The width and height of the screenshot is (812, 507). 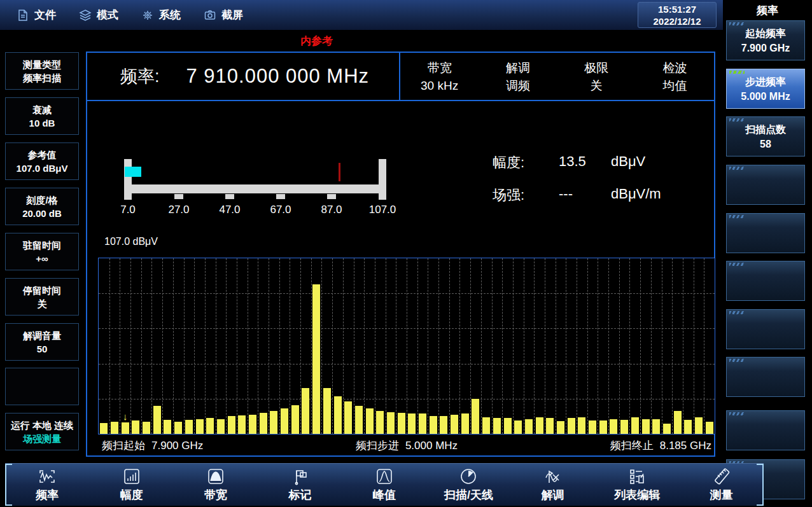 I want to click on level-meter: 7.027.047.067.087.0107.0, so click(x=255, y=191).